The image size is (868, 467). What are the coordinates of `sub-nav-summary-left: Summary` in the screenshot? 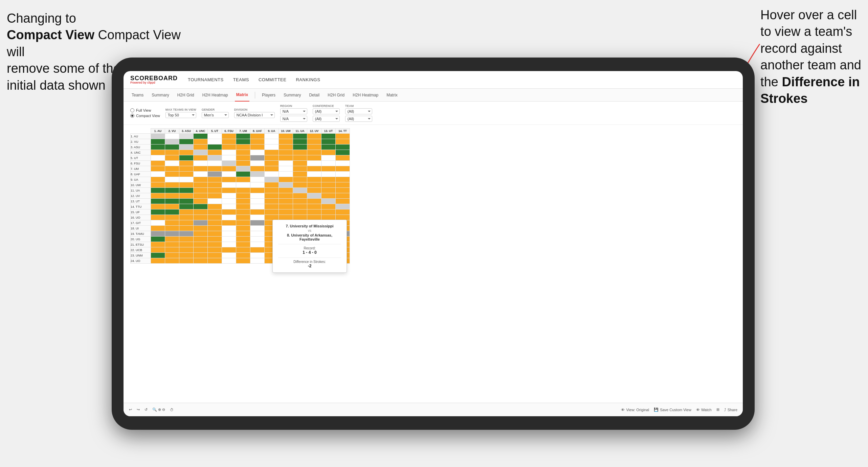 It's located at (160, 95).